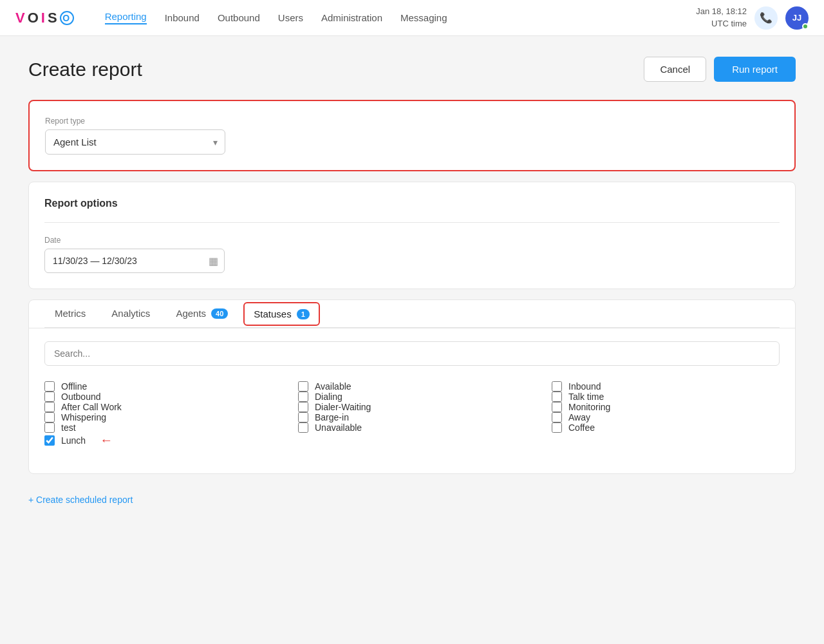 The width and height of the screenshot is (824, 644). What do you see at coordinates (412, 417) in the screenshot?
I see `list-item: Barge-in` at bounding box center [412, 417].